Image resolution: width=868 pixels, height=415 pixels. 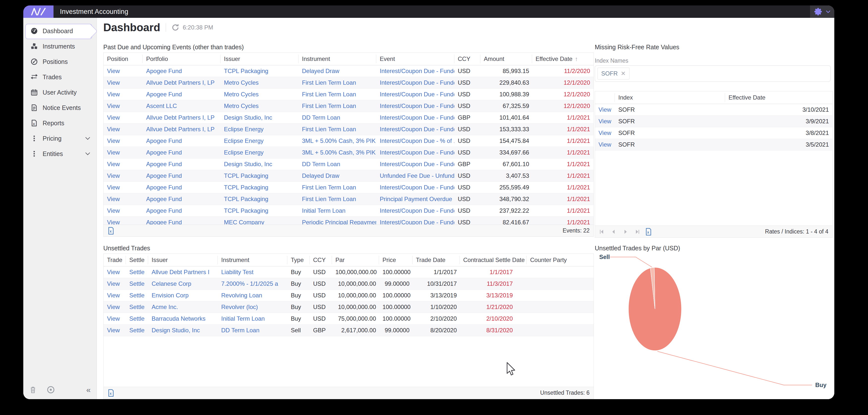 I want to click on column-header: Index, so click(x=670, y=98).